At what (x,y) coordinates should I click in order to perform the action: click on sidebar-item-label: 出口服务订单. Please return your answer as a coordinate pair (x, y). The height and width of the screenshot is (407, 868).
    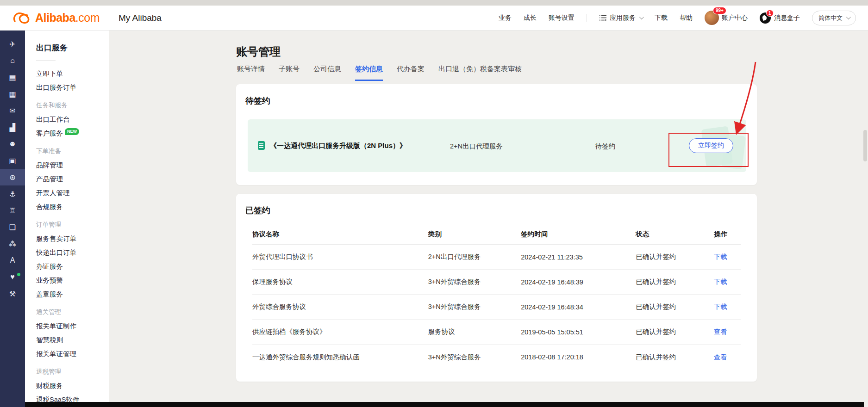
    Looking at the image, I should click on (56, 87).